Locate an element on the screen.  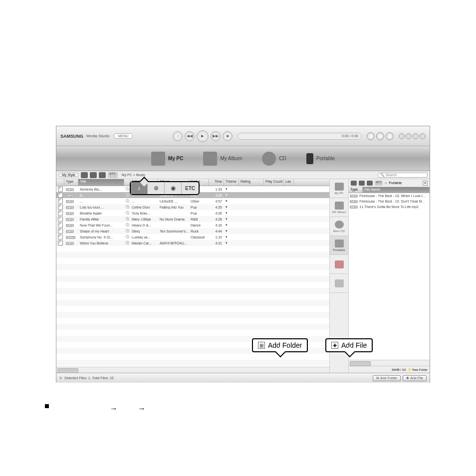
table-row: MP3Breathe AgainⓘTony Brax...Pop4:26▾ is located at coordinates (193, 213).